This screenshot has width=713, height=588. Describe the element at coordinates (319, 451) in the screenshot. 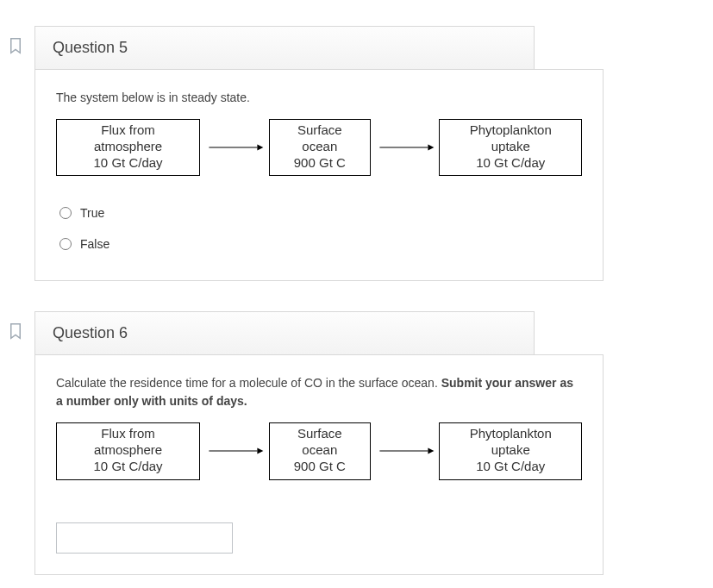

I see `q6-diagram: Flux from atmosphere 10 Gt C/day Surface…` at that location.